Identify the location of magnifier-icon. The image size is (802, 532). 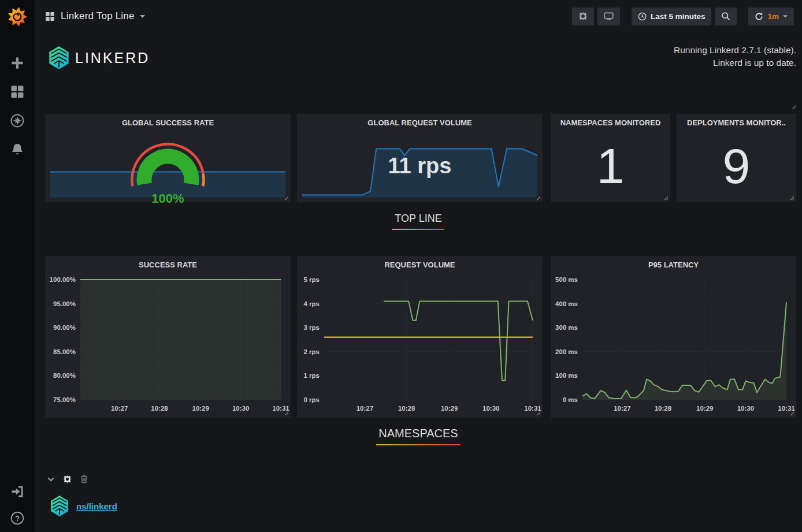
(726, 16).